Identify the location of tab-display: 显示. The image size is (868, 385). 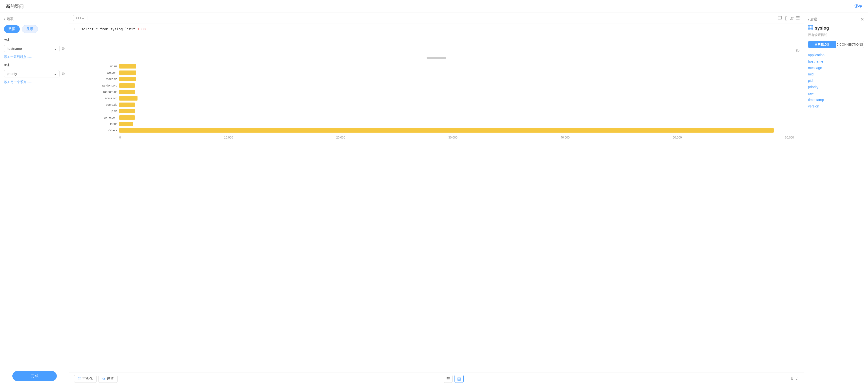
(30, 29).